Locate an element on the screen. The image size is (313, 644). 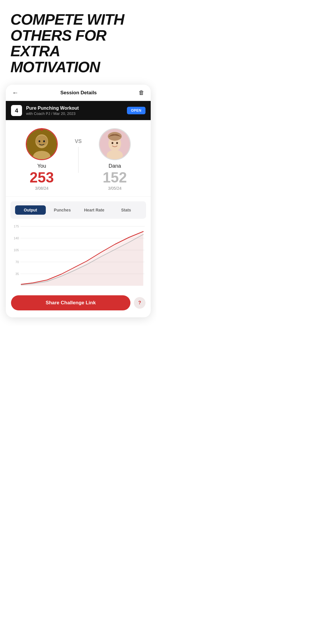
tab-heart-rate: Heart Rate is located at coordinates (94, 210).